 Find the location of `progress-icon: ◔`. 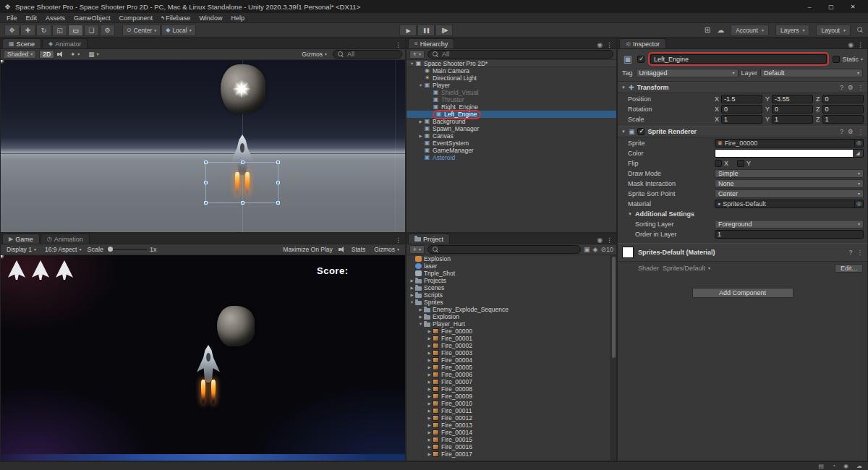

progress-icon: ◔ is located at coordinates (833, 466).